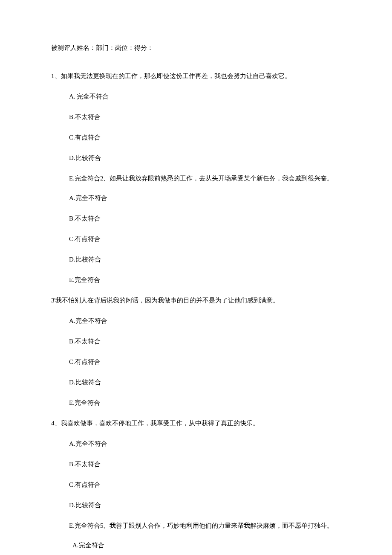  What do you see at coordinates (205, 280) in the screenshot?
I see `question-2-option-e: E.完全符合` at bounding box center [205, 280].